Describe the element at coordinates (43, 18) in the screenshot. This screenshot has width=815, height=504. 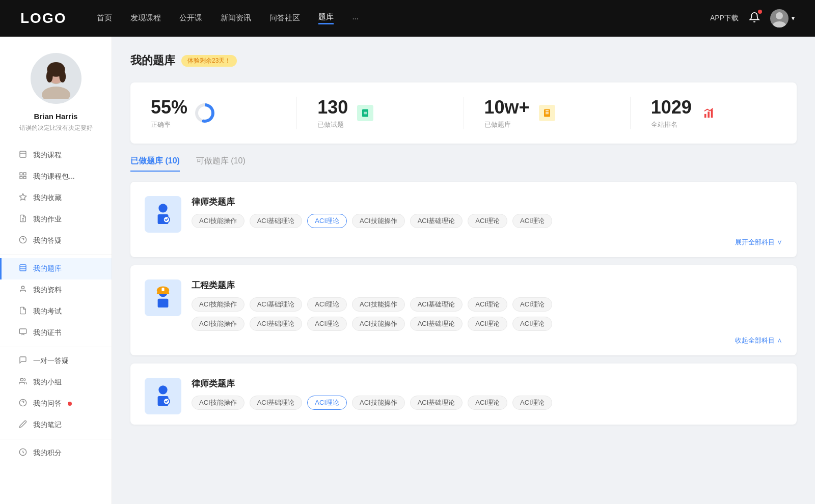
I see `logo: LOGO` at that location.